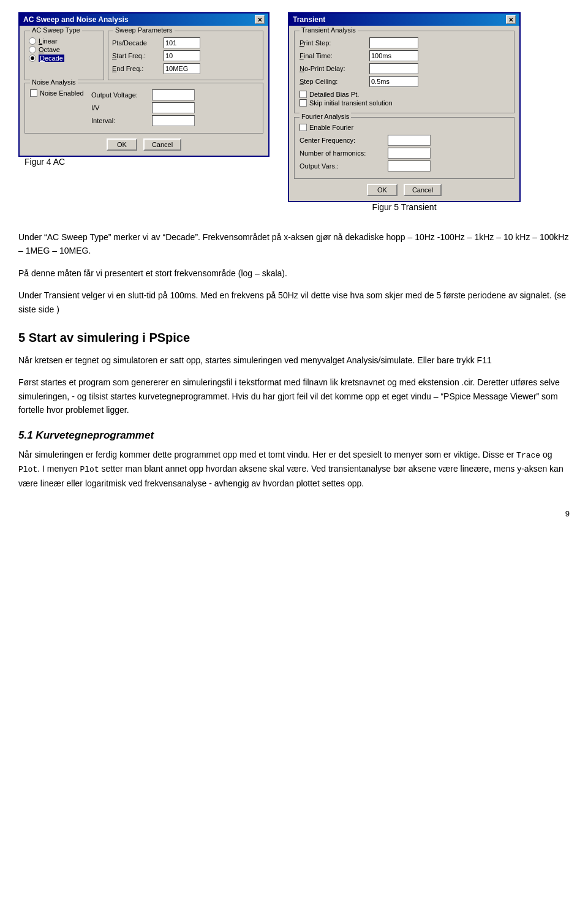 The image size is (588, 914). What do you see at coordinates (64, 55) in the screenshot?
I see `sweep-type-group: AC Sweep Type Linear Octave Decade` at bounding box center [64, 55].